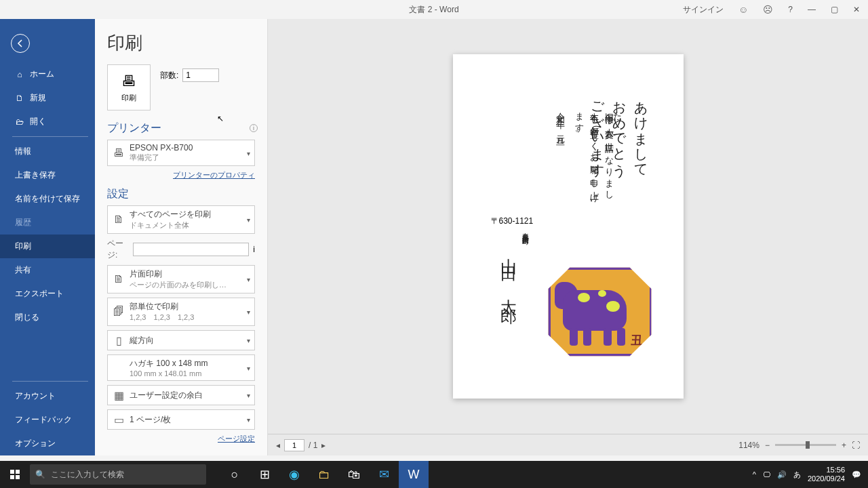  I want to click on copies-label: 部数:, so click(170, 76).